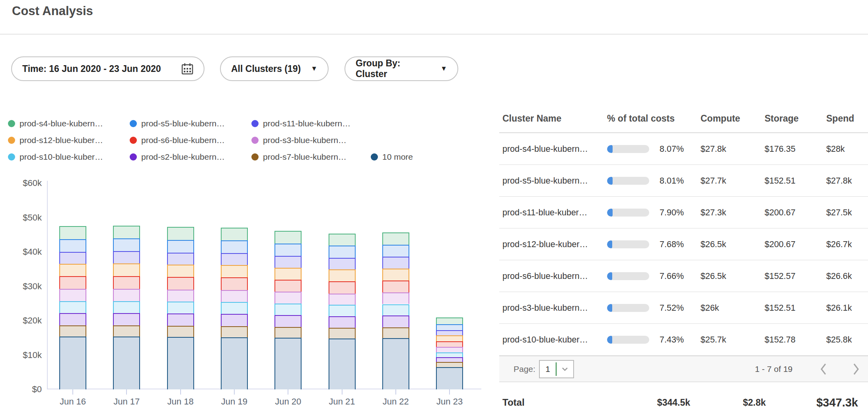 The width and height of the screenshot is (868, 418). What do you see at coordinates (191, 157) in the screenshot?
I see `legend-item: prod-s2-blue-kubern…` at bounding box center [191, 157].